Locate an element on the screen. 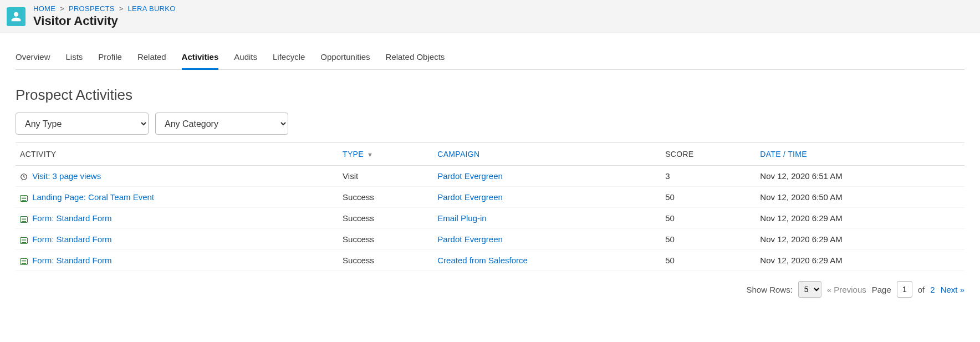 Image resolution: width=980 pixels, height=342 pixels. breadcrumb-prospects: PROSPECTS is located at coordinates (92, 9).